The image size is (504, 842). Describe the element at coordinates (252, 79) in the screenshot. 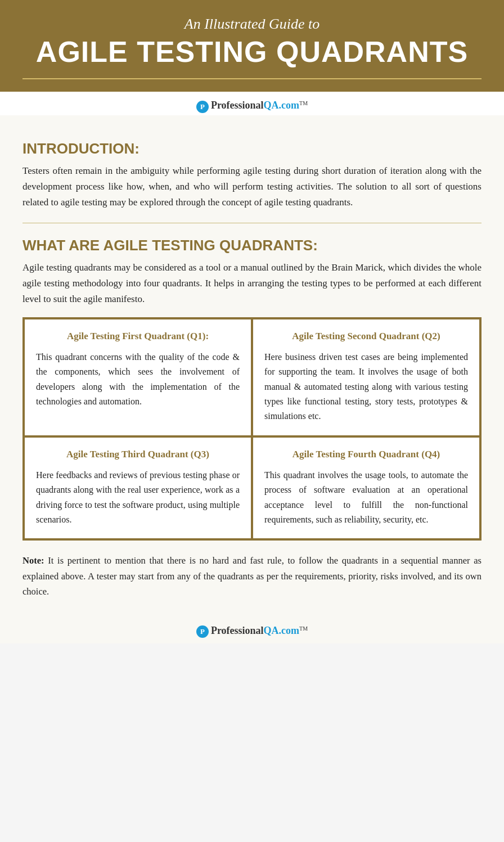

I see `header-divider` at that location.